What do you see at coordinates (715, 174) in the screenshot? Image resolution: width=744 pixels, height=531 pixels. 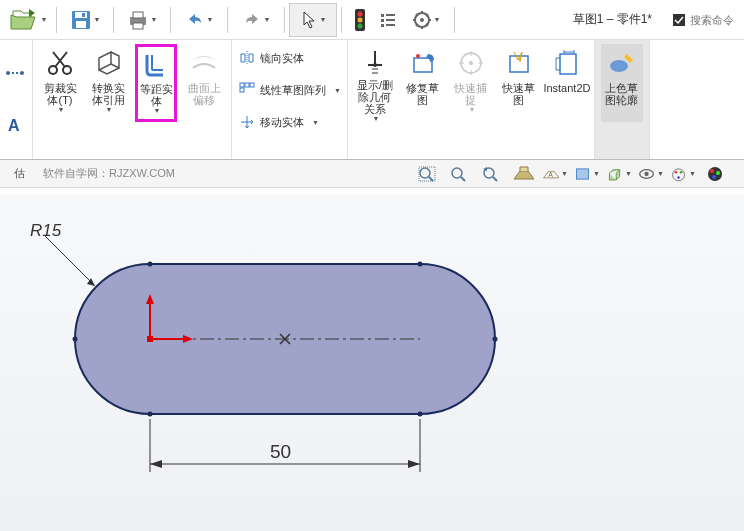 I see `apply-scene-icon` at bounding box center [715, 174].